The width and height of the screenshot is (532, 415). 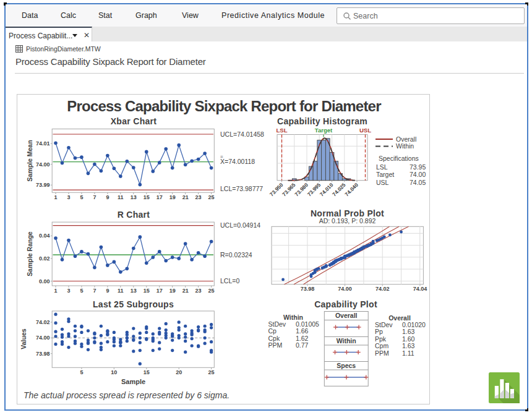 What do you see at coordinates (381, 339) in the screenshot?
I see `svg-text: Ppk` at bounding box center [381, 339].